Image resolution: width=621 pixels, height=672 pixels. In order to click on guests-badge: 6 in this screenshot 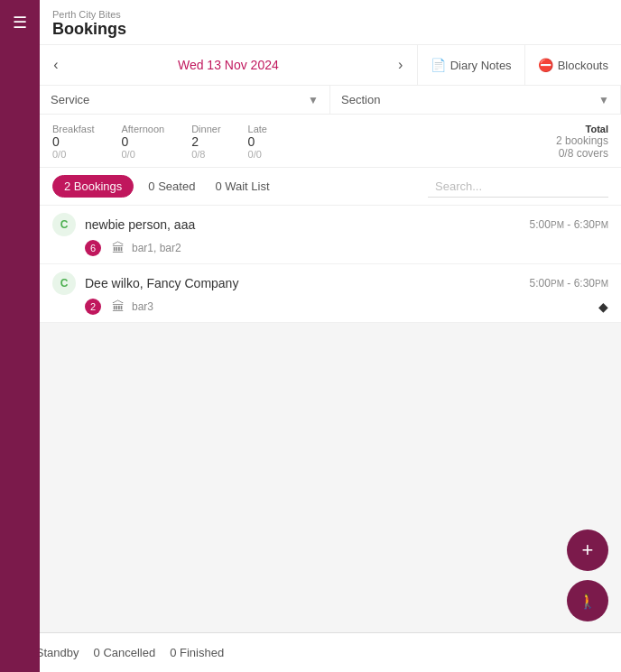, I will do `click(93, 248)`.